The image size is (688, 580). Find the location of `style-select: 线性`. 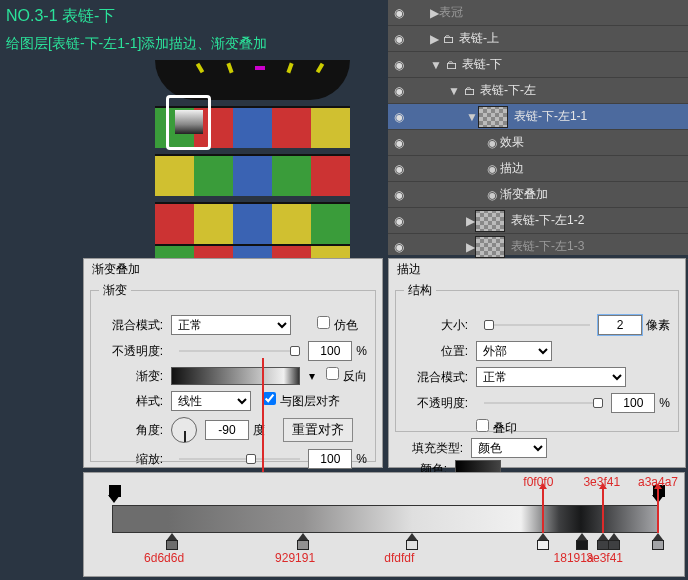

style-select: 线性 is located at coordinates (211, 401).